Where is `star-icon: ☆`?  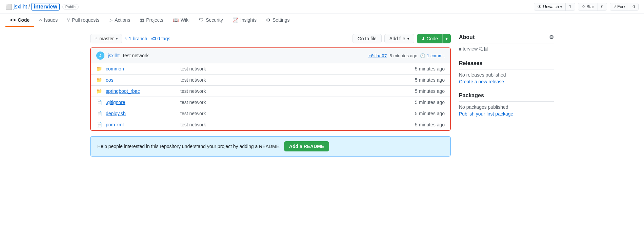 star-icon: ☆ is located at coordinates (584, 7).